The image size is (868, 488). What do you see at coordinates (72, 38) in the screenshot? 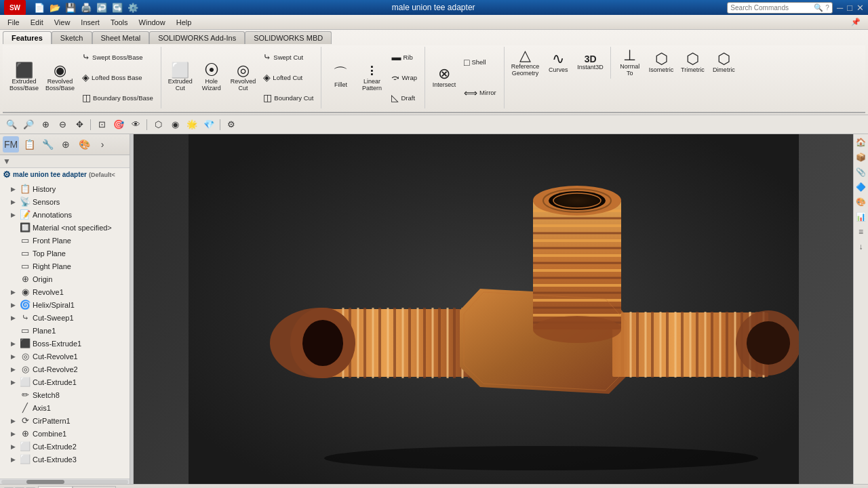
I see `tab-sketch: Sketch` at bounding box center [72, 38].